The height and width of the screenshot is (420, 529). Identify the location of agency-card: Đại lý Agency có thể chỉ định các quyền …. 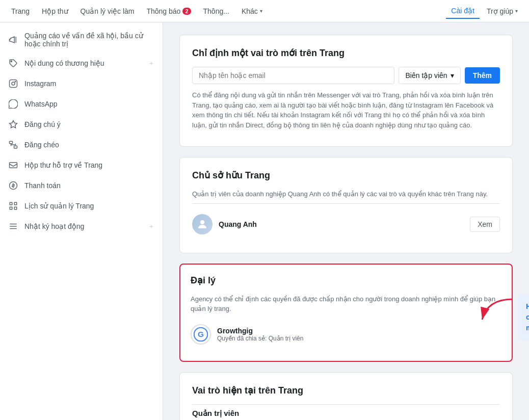
(346, 313).